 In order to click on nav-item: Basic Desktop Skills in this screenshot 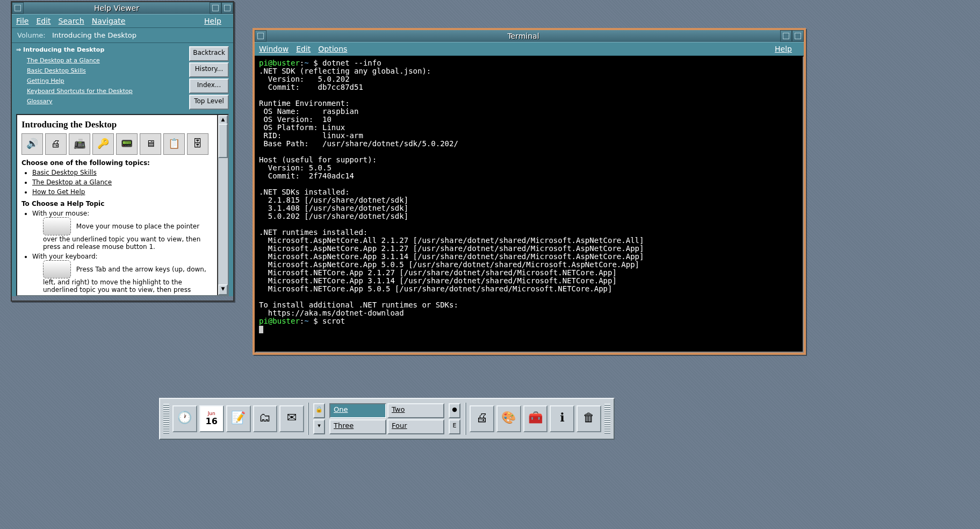, I will do `click(105, 71)`.